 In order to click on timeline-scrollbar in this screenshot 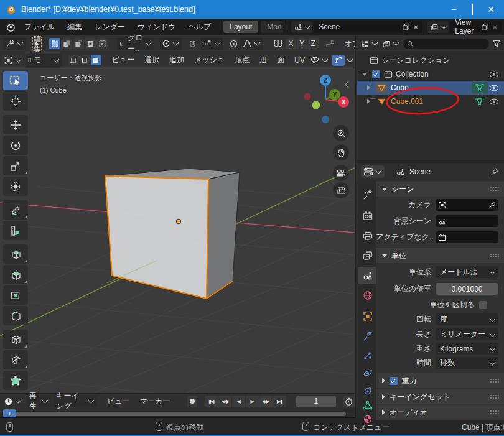, I will do `click(175, 414)`.